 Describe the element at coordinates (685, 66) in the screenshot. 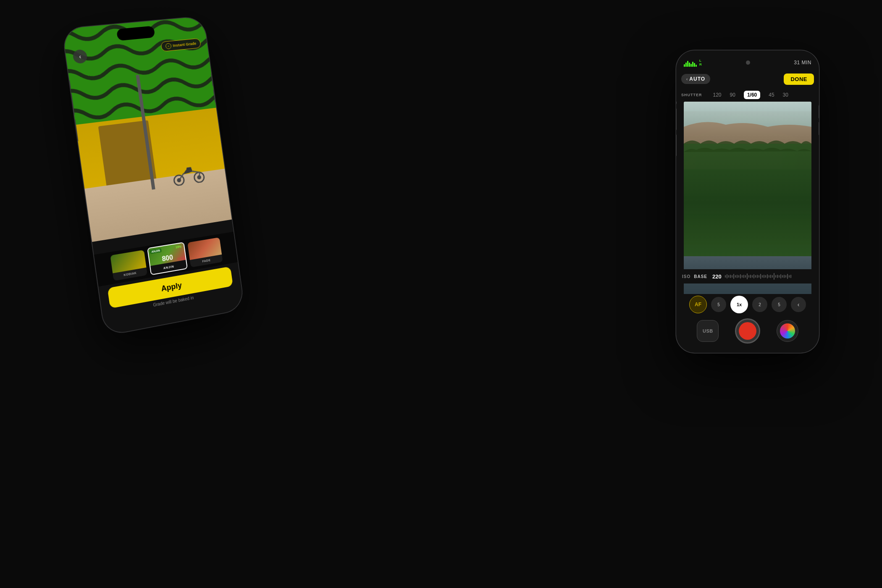

I see `bar1` at that location.